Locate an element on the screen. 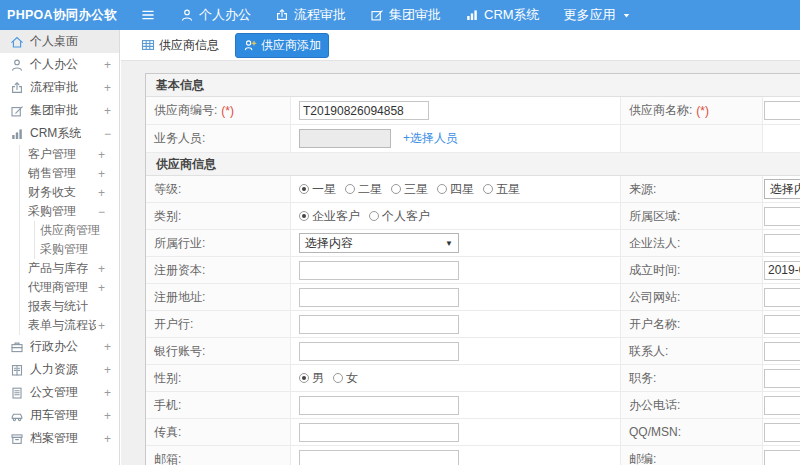 Image resolution: width=800 pixels, height=465 pixels. sidebar-item-16: 行政办公+ is located at coordinates (60, 346).